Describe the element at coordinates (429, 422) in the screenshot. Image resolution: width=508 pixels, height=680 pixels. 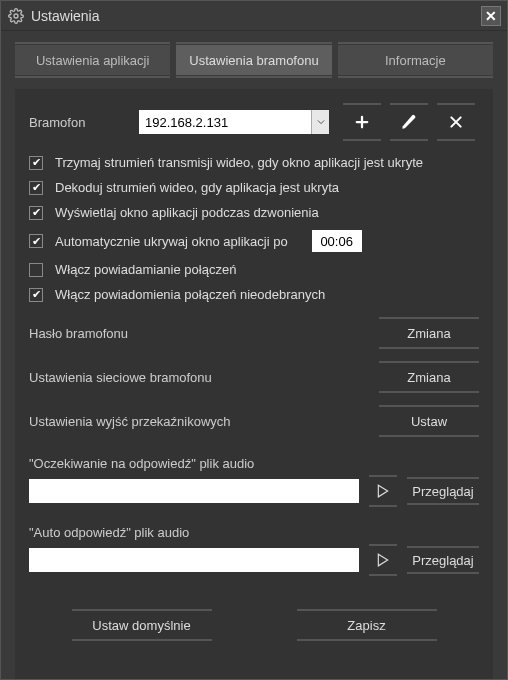
I see `button-label: Ustaw` at that location.